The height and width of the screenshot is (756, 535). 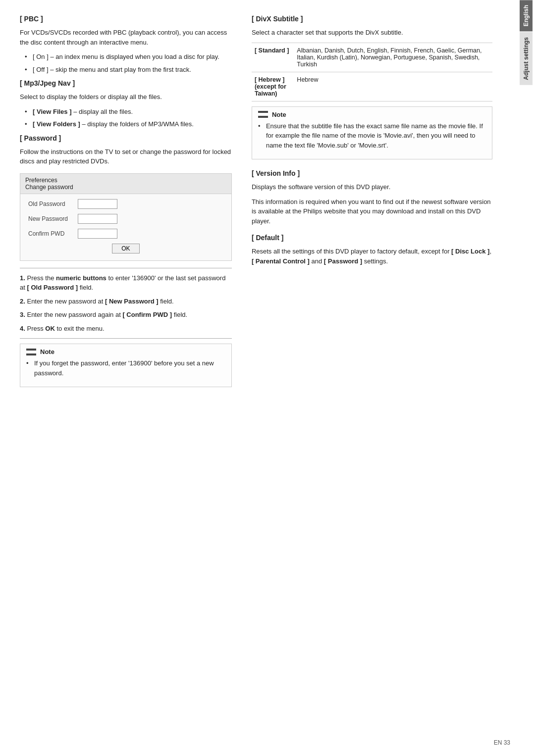 I want to click on divx-hebrew-value: Hebrew, so click(x=393, y=86).